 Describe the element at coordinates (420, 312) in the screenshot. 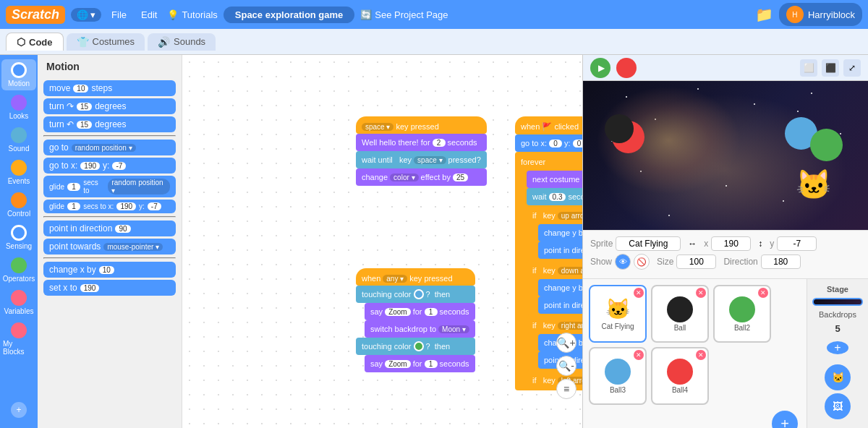

I see `block-say-zoom-1: say Zoom for 1 seconds` at that location.